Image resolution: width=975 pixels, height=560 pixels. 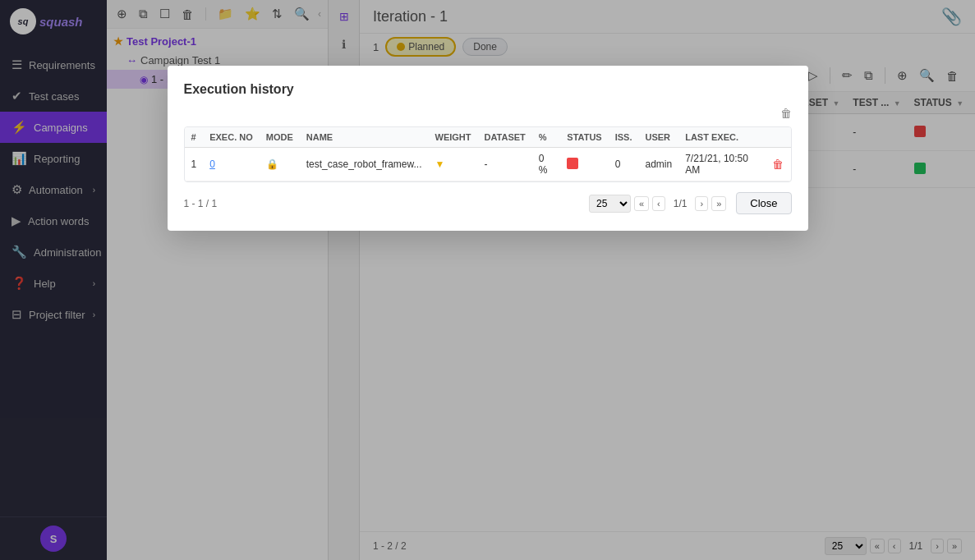 What do you see at coordinates (584, 164) in the screenshot?
I see `mrow-status` at bounding box center [584, 164].